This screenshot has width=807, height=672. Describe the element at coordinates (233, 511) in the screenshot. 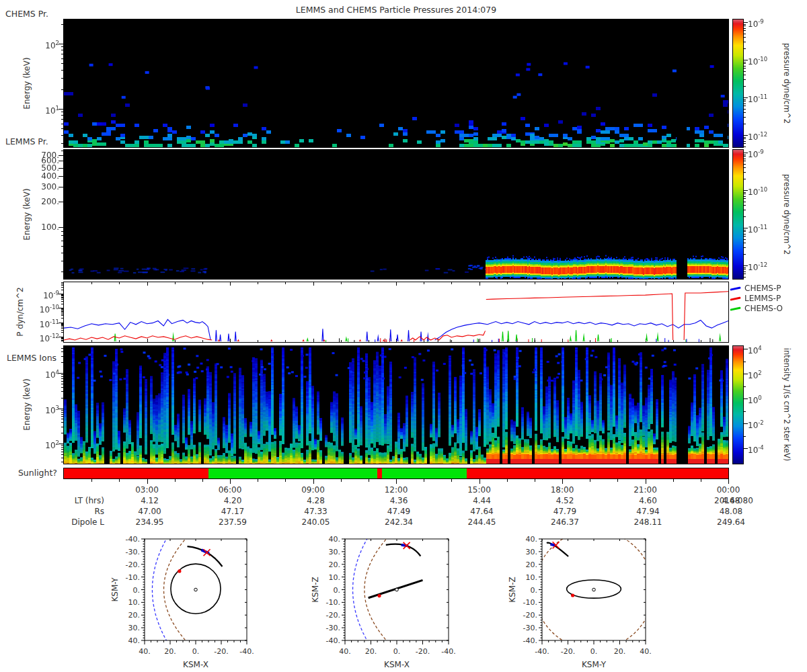

I see `ephemeris-value: 47.17` at that location.